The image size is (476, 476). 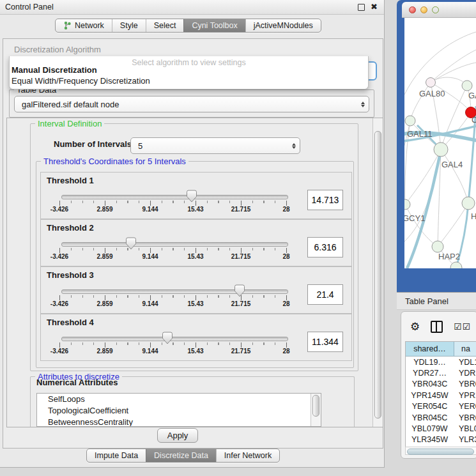 I want to click on node-hap2, so click(x=438, y=247).